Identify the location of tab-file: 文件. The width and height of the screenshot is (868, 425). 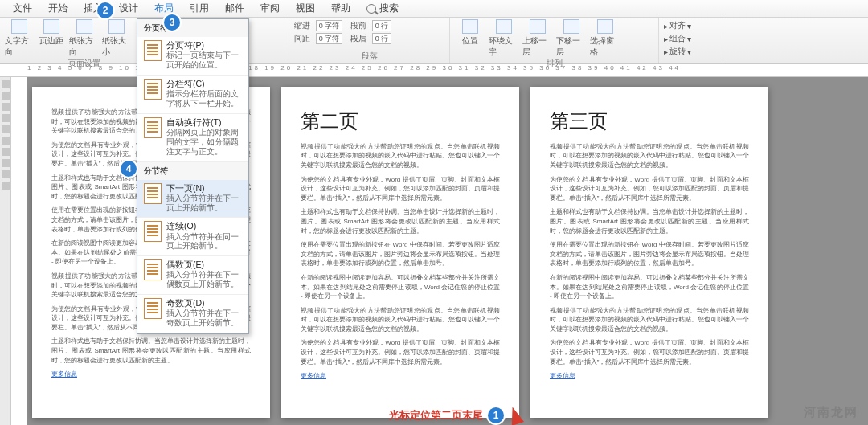
(23, 9).